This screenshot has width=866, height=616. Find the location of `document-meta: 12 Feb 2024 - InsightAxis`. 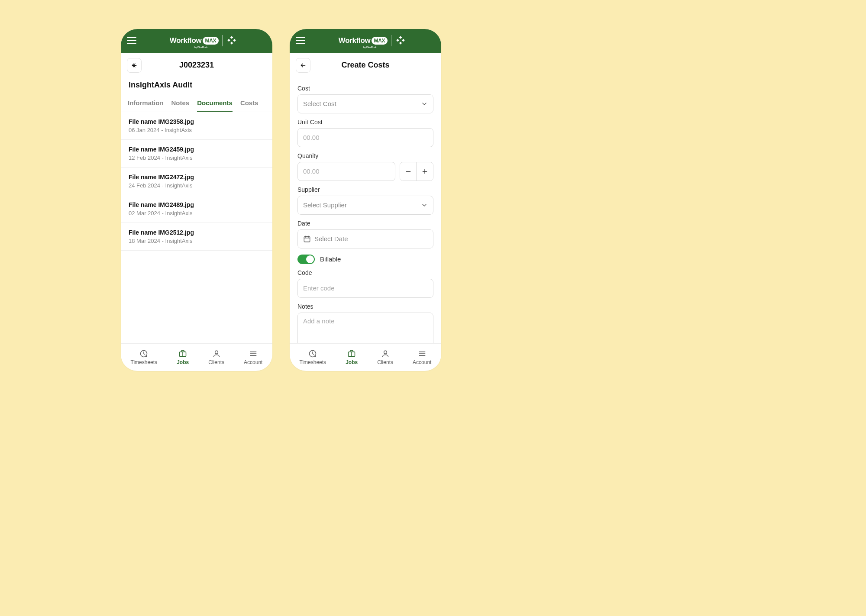

document-meta: 12 Feb 2024 - InsightAxis is located at coordinates (197, 158).